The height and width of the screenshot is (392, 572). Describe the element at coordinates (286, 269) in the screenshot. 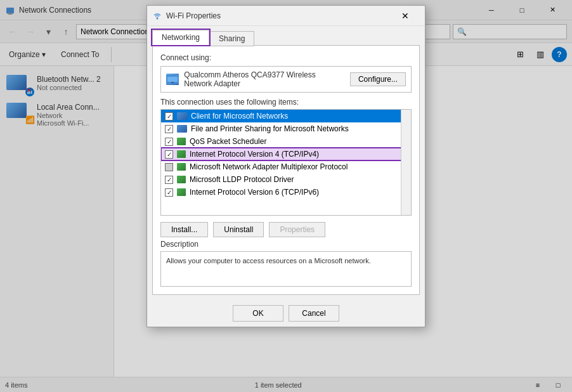

I see `description-text: Allows your computer to access resources…` at that location.